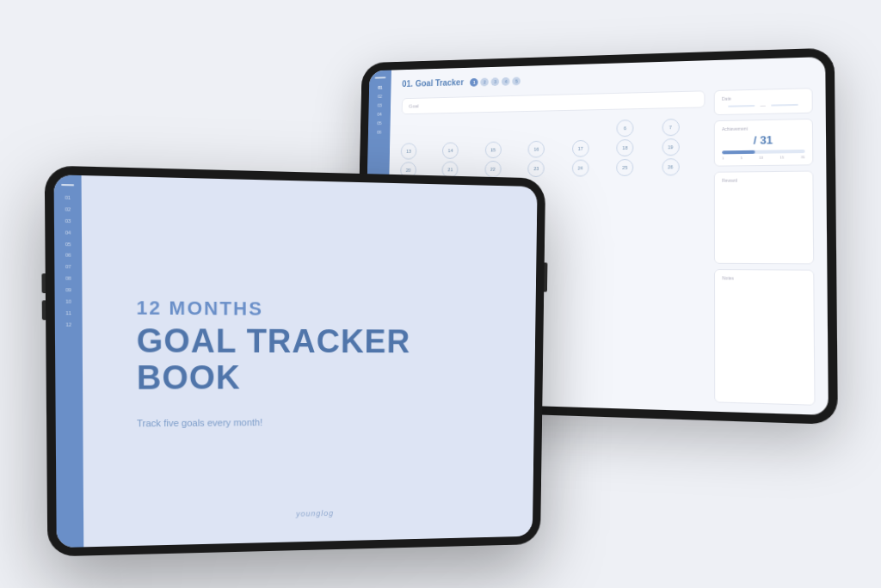  I want to click on ft-sidebar-09: 09, so click(69, 291).